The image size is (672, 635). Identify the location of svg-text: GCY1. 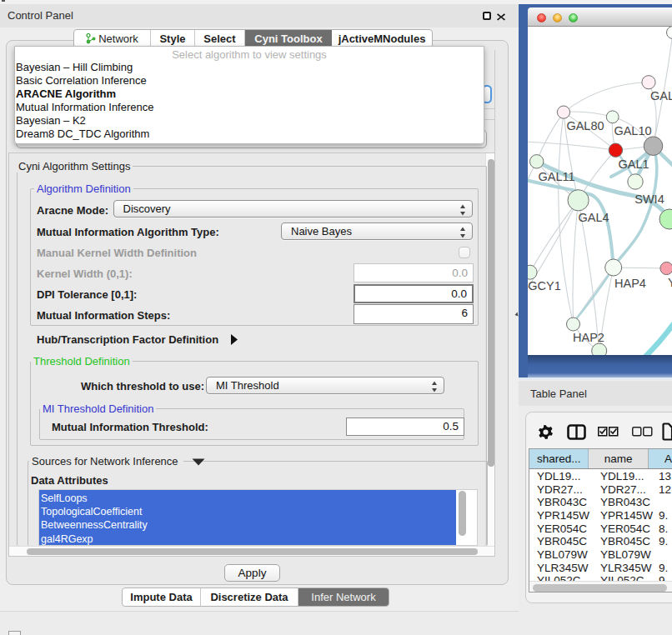
(544, 286).